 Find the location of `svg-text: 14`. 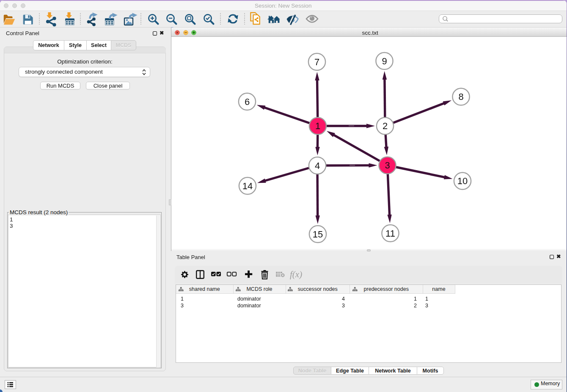

svg-text: 14 is located at coordinates (248, 186).